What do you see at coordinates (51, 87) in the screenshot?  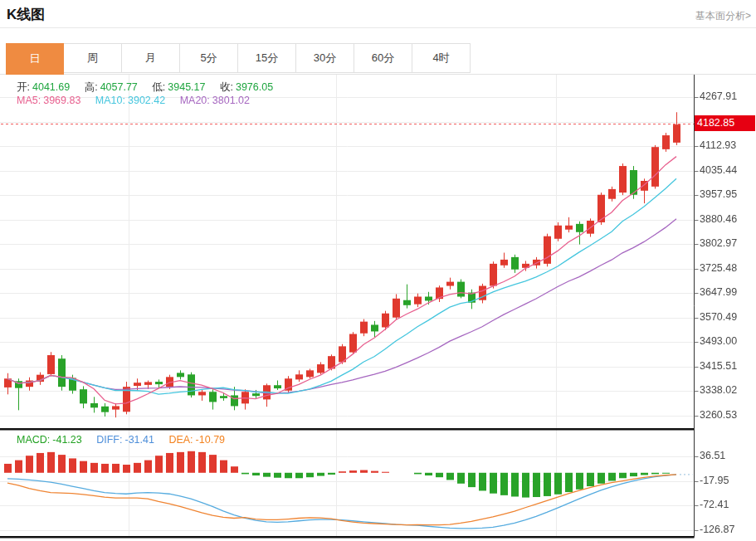 I see `open-value: 4041.69` at bounding box center [51, 87].